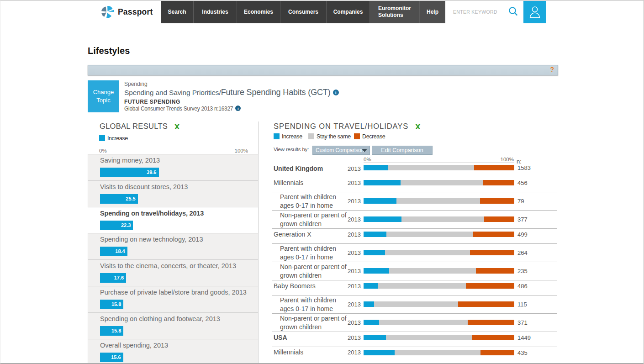  What do you see at coordinates (103, 96) in the screenshot?
I see `change-topic-button: Change Topic` at bounding box center [103, 96].